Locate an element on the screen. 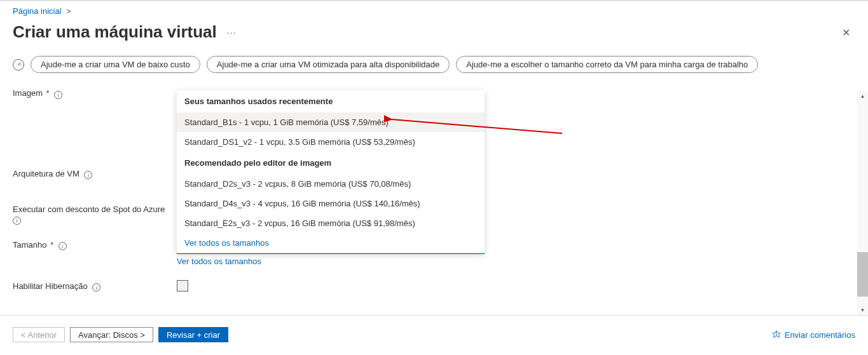 The height and width of the screenshot is (355, 868). help-pill-high-availability: Ajude-me a criar uma VM otimizada para a… is located at coordinates (328, 65).